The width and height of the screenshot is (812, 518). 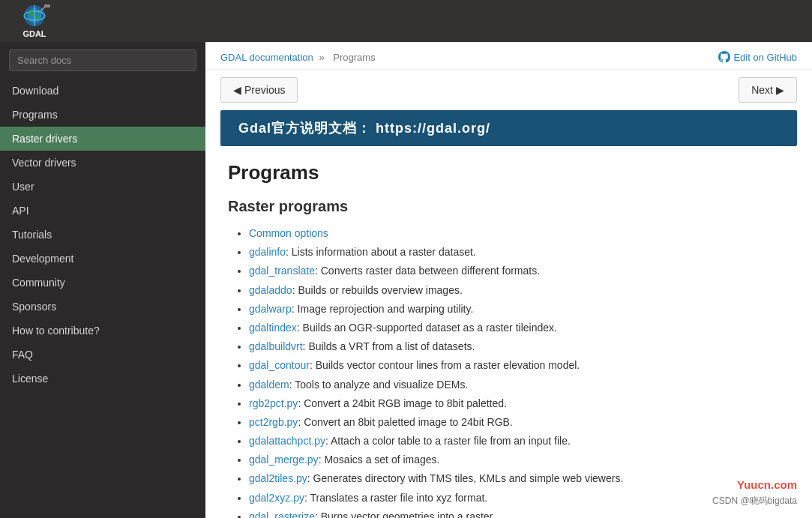 I want to click on gdal-contour-link: gdal_contour, so click(x=279, y=365).